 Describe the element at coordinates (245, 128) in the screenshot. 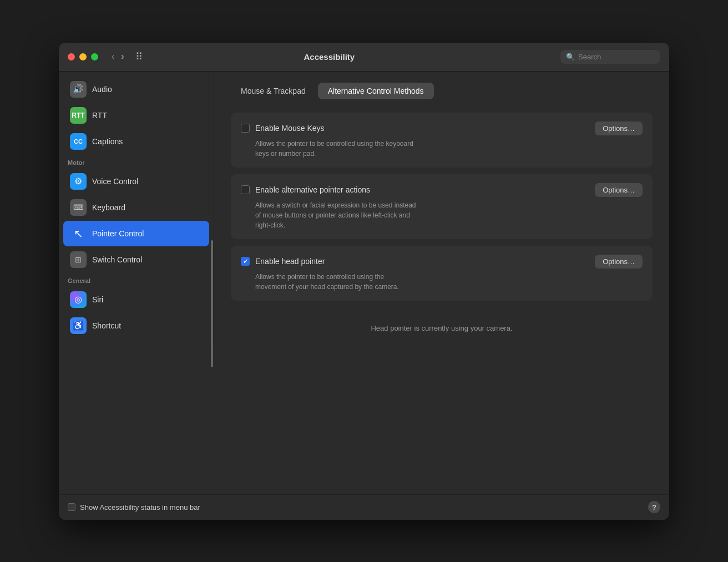

I see `mouse-keys-checkbox` at that location.